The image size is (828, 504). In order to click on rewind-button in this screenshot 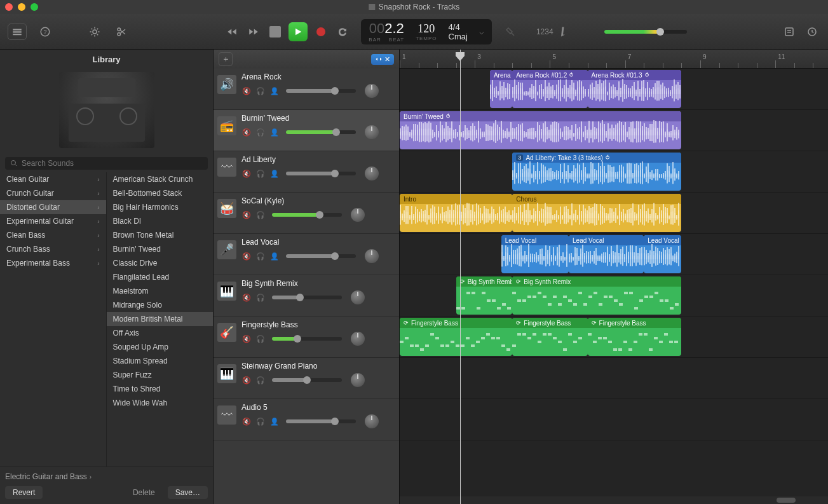, I will do `click(232, 32)`.